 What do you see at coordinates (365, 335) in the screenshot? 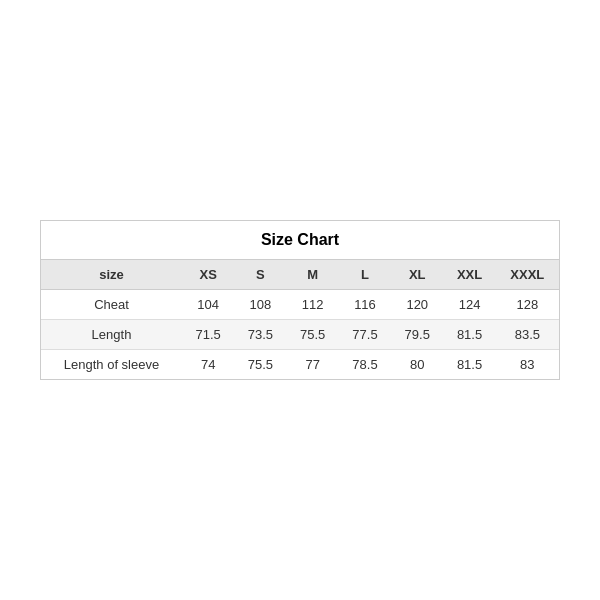
I see `row-value: 77.5` at bounding box center [365, 335].